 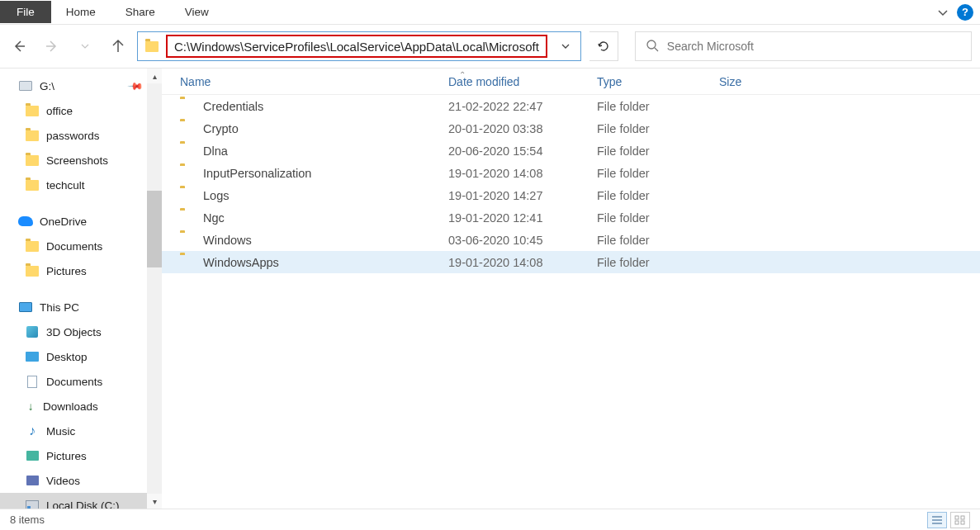 I want to click on ribbon-tabs: File Home Share View ?, so click(x=490, y=12).